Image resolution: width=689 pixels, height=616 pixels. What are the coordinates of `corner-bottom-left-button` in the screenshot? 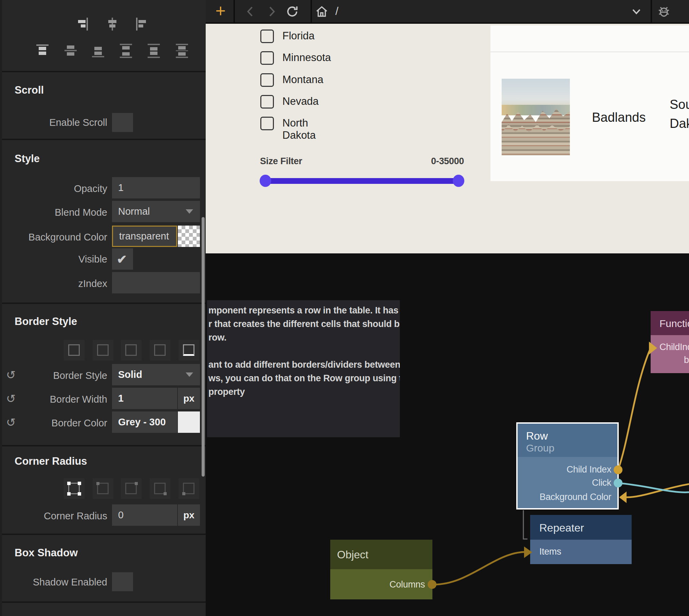 It's located at (189, 488).